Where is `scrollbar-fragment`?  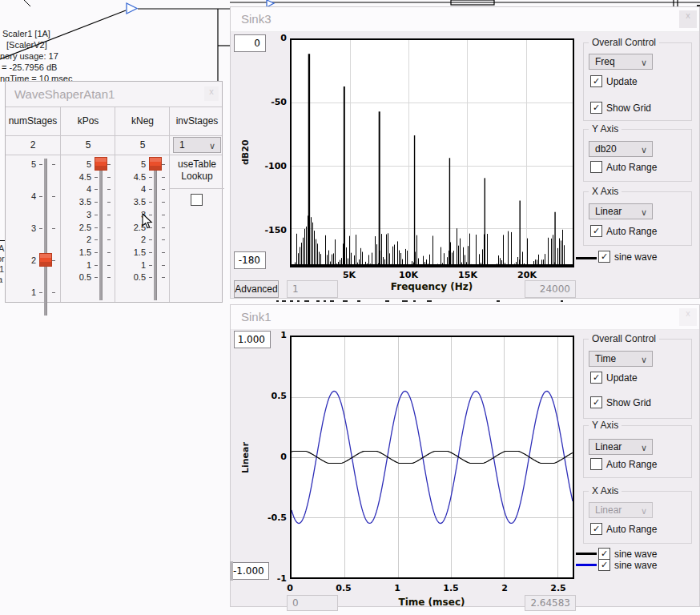 scrollbar-fragment is located at coordinates (231, 571).